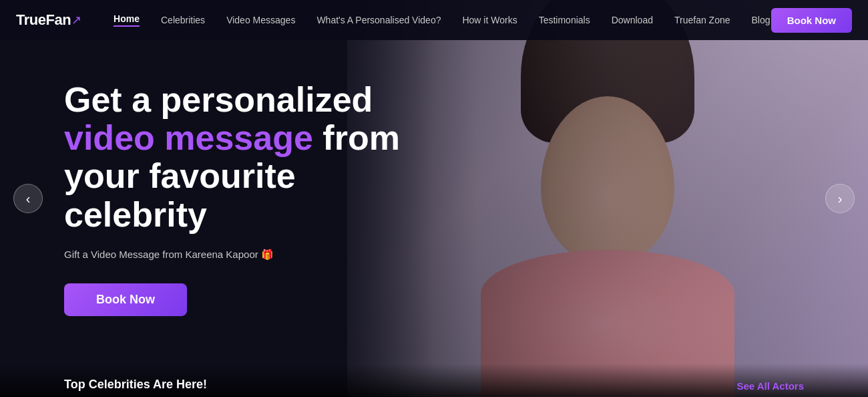 This screenshot has height=397, width=868. Describe the element at coordinates (771, 386) in the screenshot. I see `see-all-actors-link: See All Actors` at that location.